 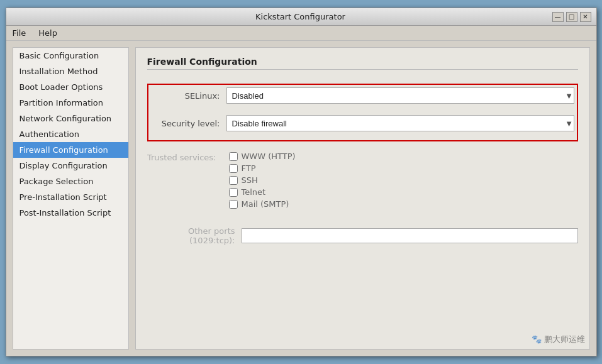 I want to click on checkbox-telnet-input, so click(x=233, y=192).